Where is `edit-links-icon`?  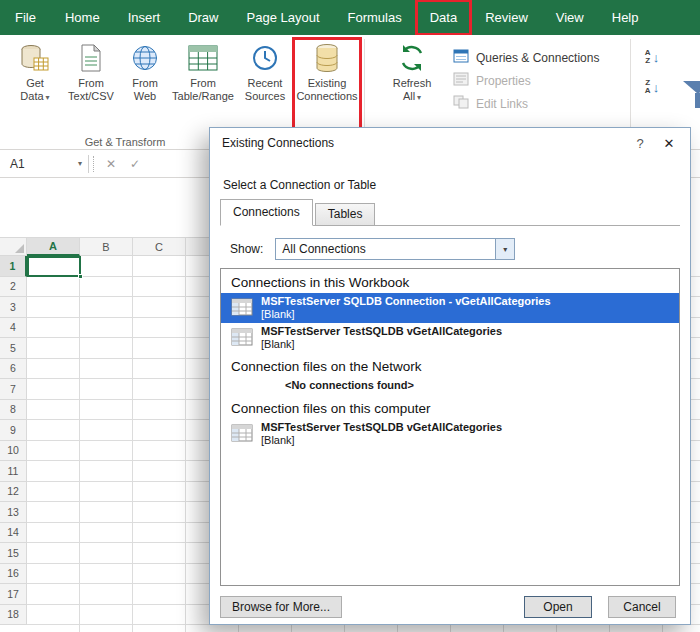
edit-links-icon is located at coordinates (461, 104).